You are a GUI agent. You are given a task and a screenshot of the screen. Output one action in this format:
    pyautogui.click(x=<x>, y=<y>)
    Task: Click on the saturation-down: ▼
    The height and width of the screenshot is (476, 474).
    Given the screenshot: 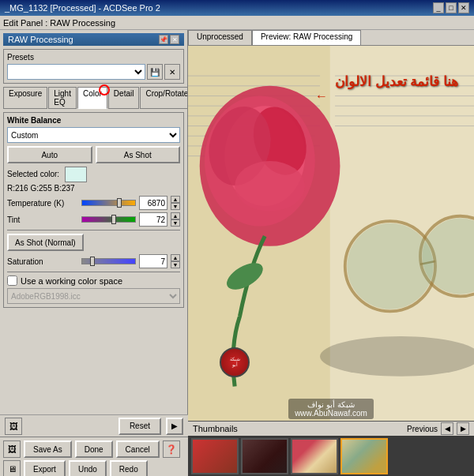 What is the action you would take?
    pyautogui.click(x=175, y=265)
    